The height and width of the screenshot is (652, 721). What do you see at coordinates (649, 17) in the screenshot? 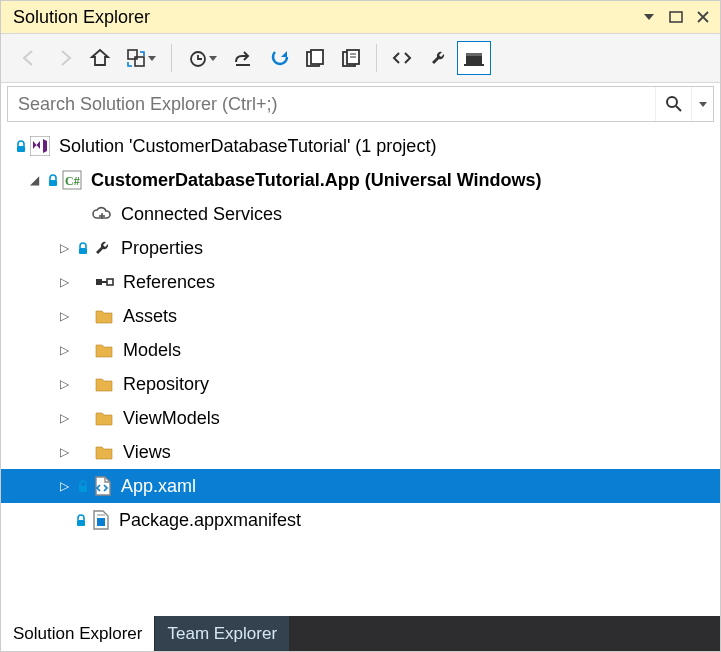
I see `window-options-icon` at bounding box center [649, 17].